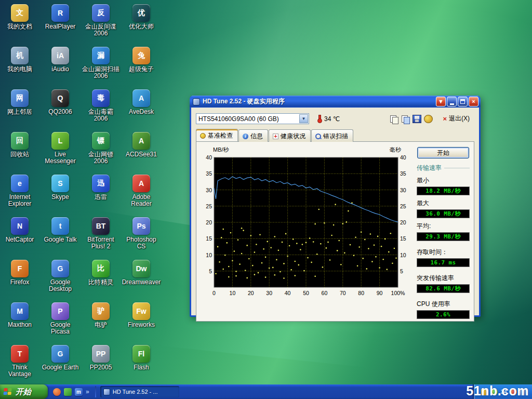 This screenshot has width=532, height=399. I want to click on desktop-icon-acdsee31: AACDSee31, so click(141, 145).